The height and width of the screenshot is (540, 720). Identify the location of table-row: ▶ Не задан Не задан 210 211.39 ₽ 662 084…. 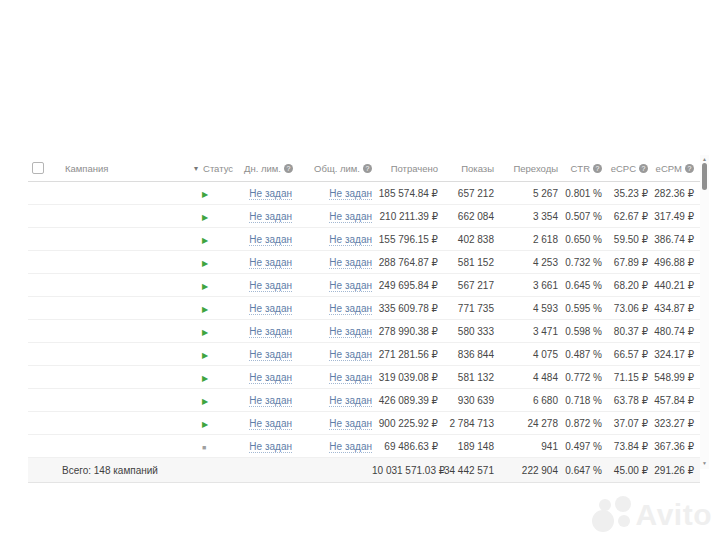
(364, 216).